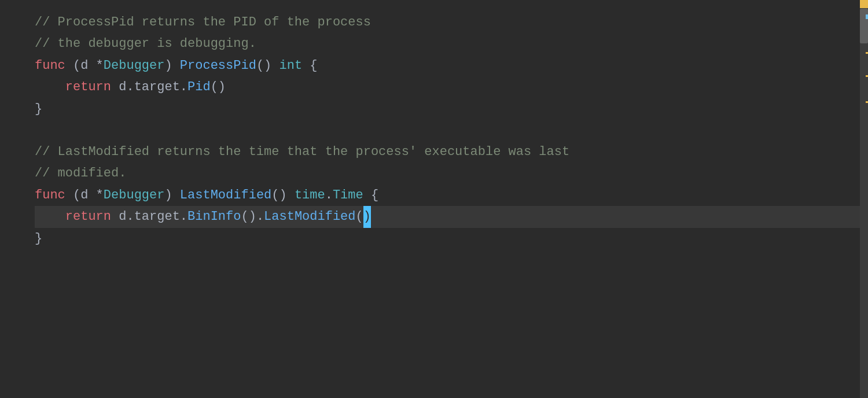  Describe the element at coordinates (348, 196) in the screenshot. I see `type-time-time: Time` at that location.